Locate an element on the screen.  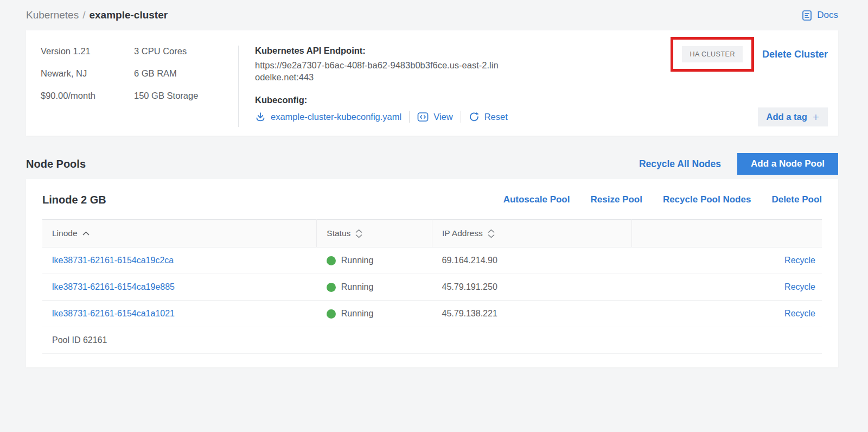
recycle-all-nodes-button: Recycle All Nodes is located at coordinates (680, 164).